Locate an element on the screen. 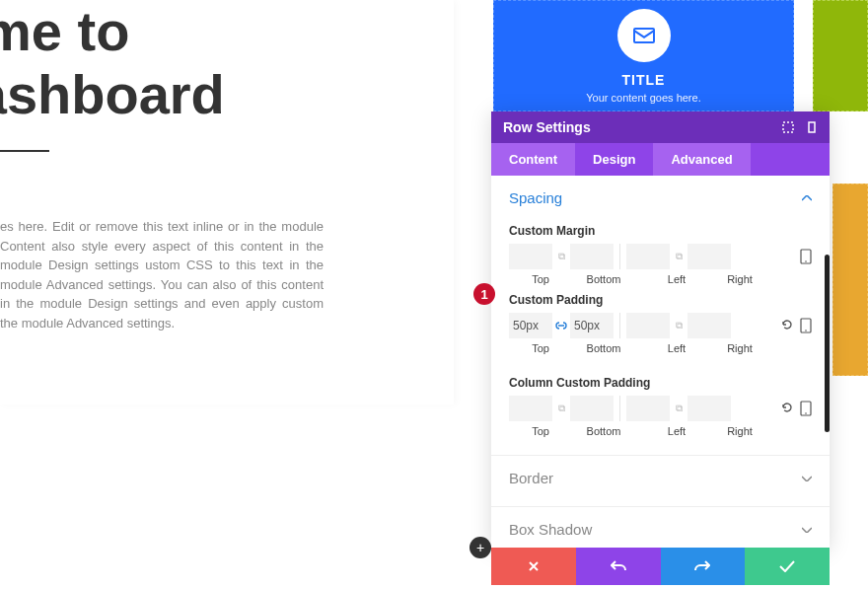  col-padding-labels: Top Bottom Left Right is located at coordinates (661, 431).